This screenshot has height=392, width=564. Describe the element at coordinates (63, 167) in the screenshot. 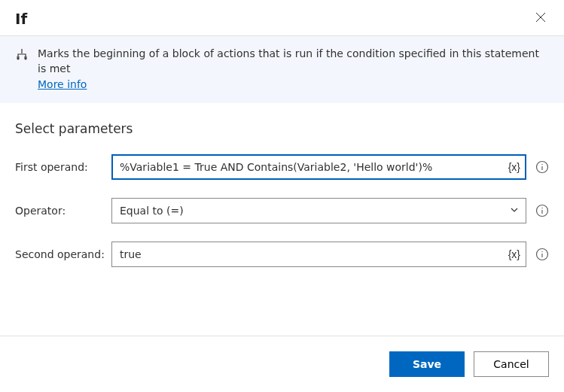

I see `first-operand-label: First operand:` at that location.